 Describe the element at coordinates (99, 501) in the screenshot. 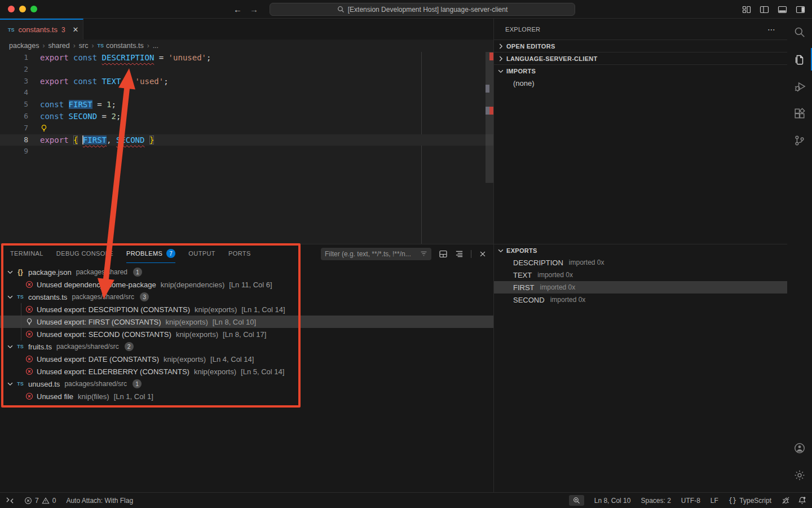

I see `auto-attach-status: Auto Attach: With Flag` at that location.